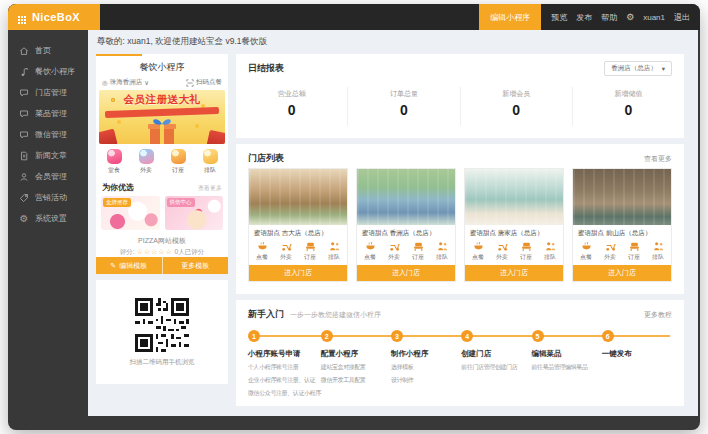 This screenshot has height=434, width=708. Describe the element at coordinates (48, 72) in the screenshot. I see `sidebar-item-restaurant-miniprogram: 餐饮小程序` at that location.